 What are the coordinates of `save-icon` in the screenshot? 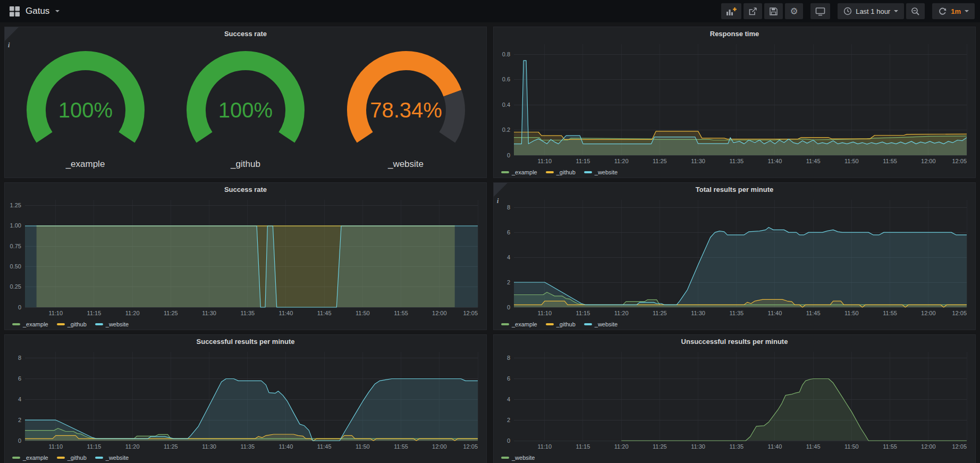 It's located at (774, 12).